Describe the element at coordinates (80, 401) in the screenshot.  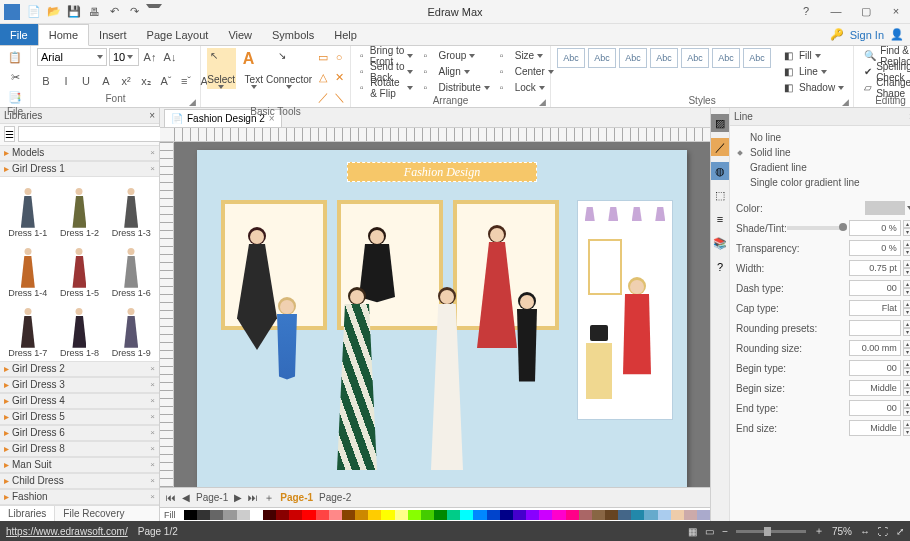
I see `libcat-girl-dress-4: ▸Girl Dress 4×` at that location.